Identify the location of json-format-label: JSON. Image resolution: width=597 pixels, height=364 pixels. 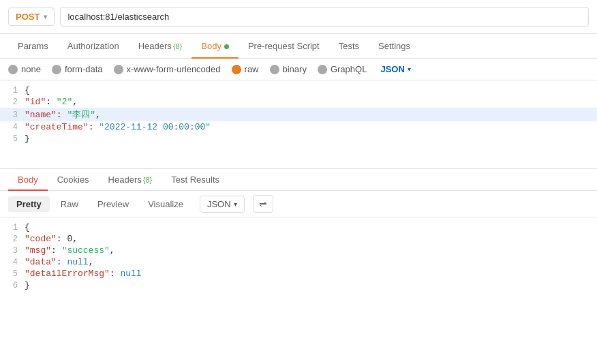
(393, 70).